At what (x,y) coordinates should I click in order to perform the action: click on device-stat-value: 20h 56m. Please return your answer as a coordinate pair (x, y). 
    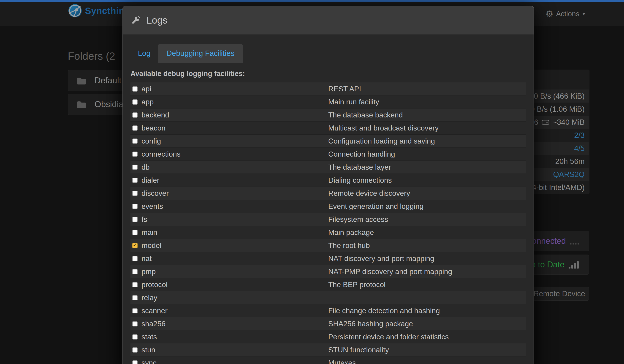
    Looking at the image, I should click on (570, 161).